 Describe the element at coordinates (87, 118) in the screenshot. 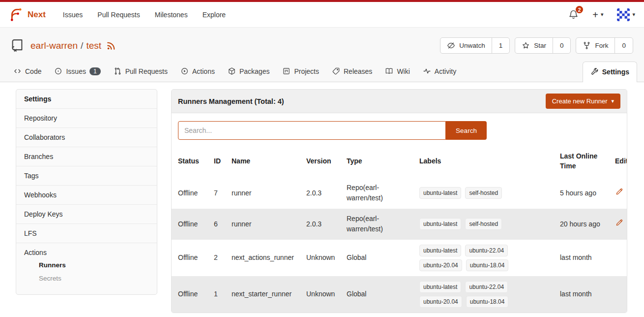

I see `sidebar-item-repository: Repository` at that location.